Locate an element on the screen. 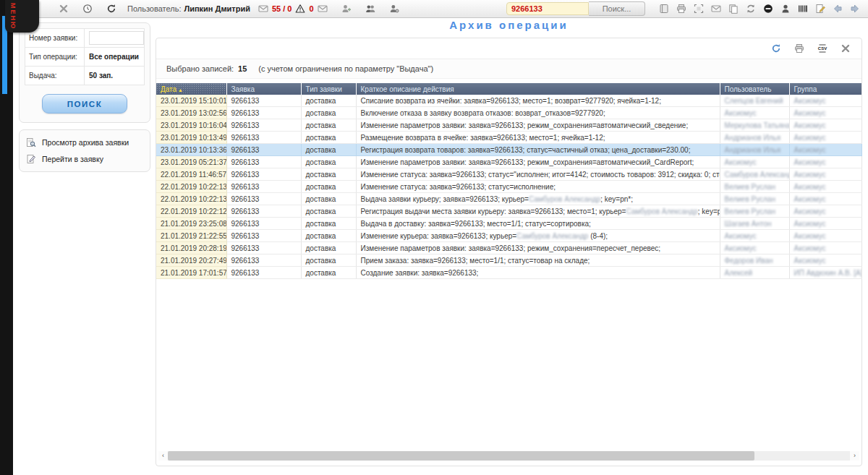 This screenshot has width=868, height=475. sync-icon is located at coordinates (751, 9).